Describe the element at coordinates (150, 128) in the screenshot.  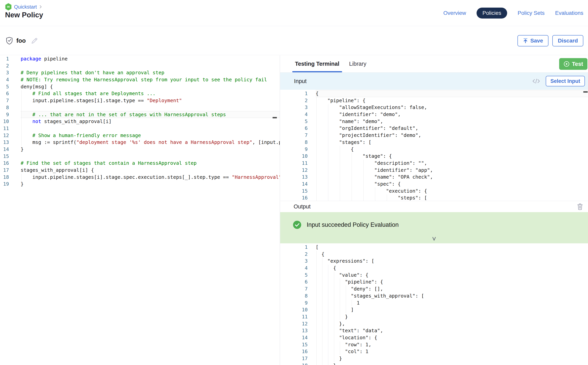
I see `code-line` at that location.